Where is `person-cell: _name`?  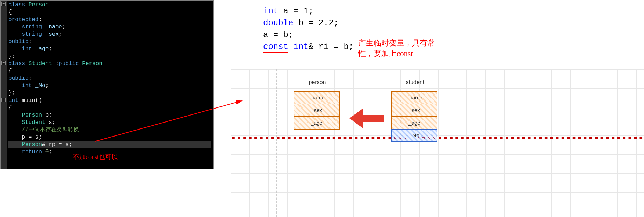
person-cell: _name is located at coordinates (317, 98).